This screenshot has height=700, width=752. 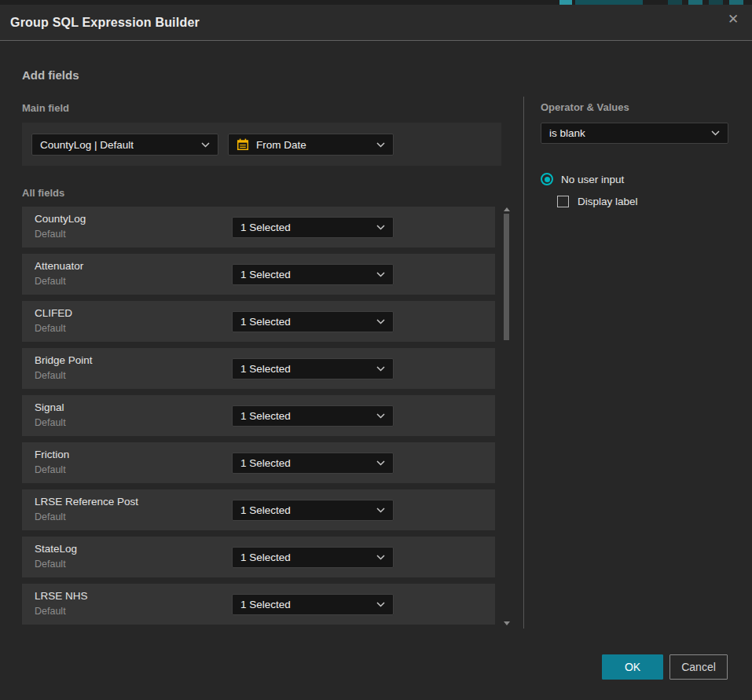 I want to click on radio-selected-icon, so click(x=547, y=179).